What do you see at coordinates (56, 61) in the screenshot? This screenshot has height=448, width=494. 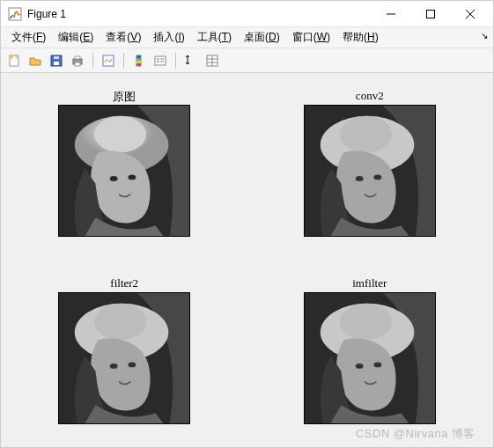 I see `save-icon` at bounding box center [56, 61].